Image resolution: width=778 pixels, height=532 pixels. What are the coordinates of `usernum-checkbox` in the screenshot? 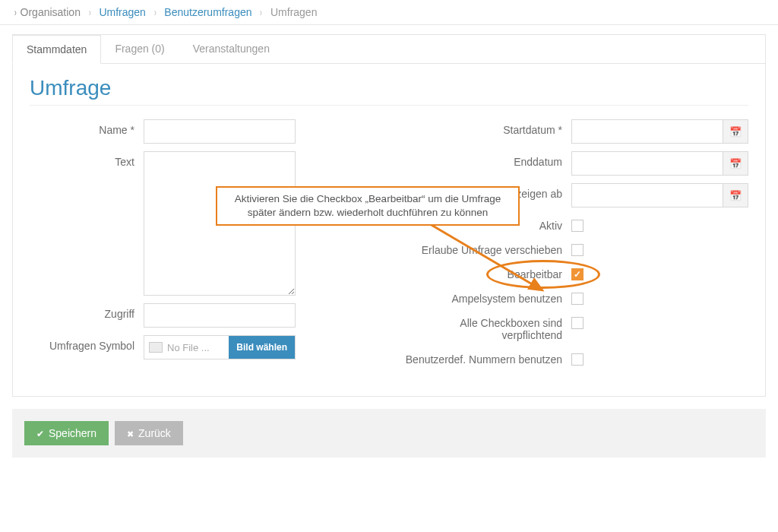 It's located at (577, 359).